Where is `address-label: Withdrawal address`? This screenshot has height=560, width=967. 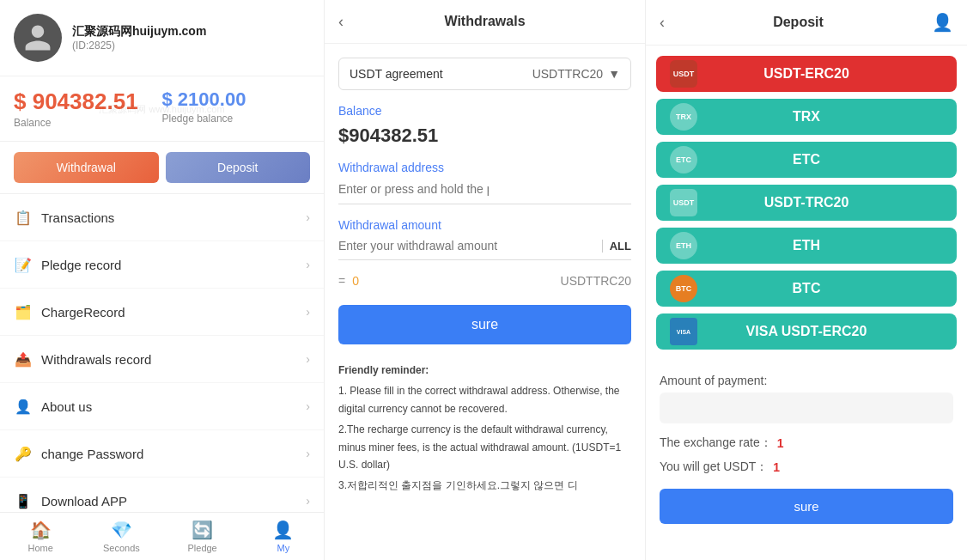 address-label: Withdrawal address is located at coordinates (484, 167).